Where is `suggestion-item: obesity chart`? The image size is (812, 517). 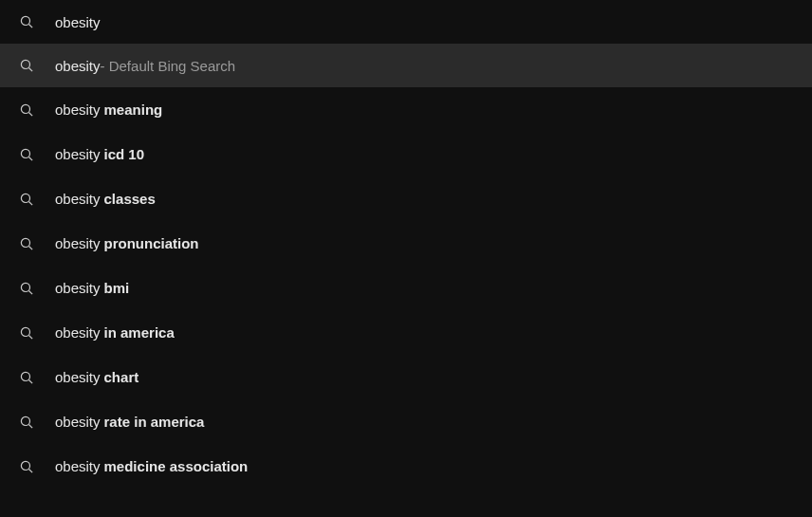
suggestion-item: obesity chart is located at coordinates (406, 378).